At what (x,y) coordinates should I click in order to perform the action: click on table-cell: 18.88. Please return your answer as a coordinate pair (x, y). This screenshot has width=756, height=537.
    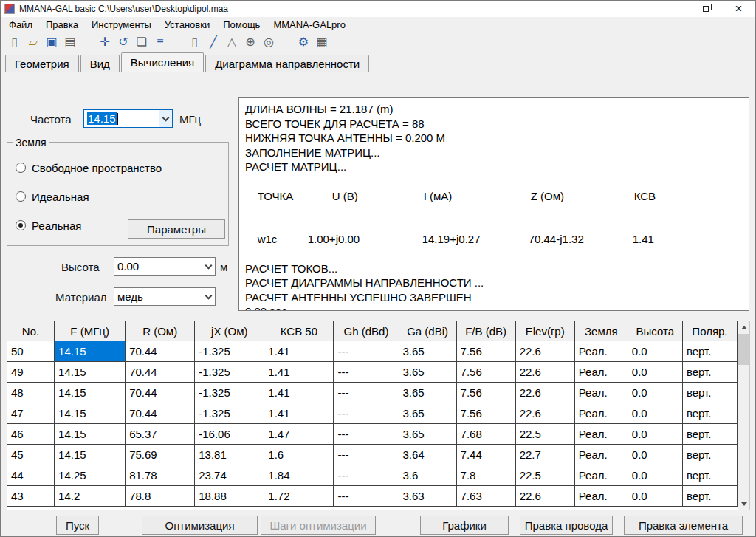
    Looking at the image, I should click on (230, 496).